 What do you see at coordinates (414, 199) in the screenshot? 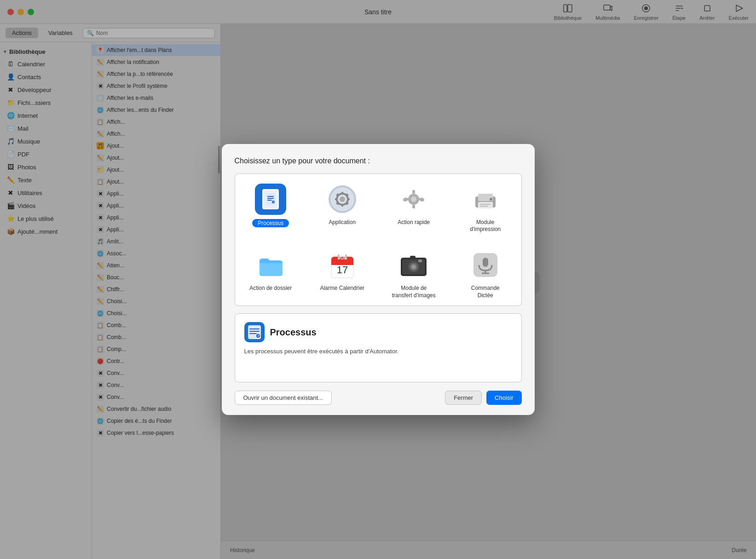
I see `action-rapide-icon` at bounding box center [414, 199].